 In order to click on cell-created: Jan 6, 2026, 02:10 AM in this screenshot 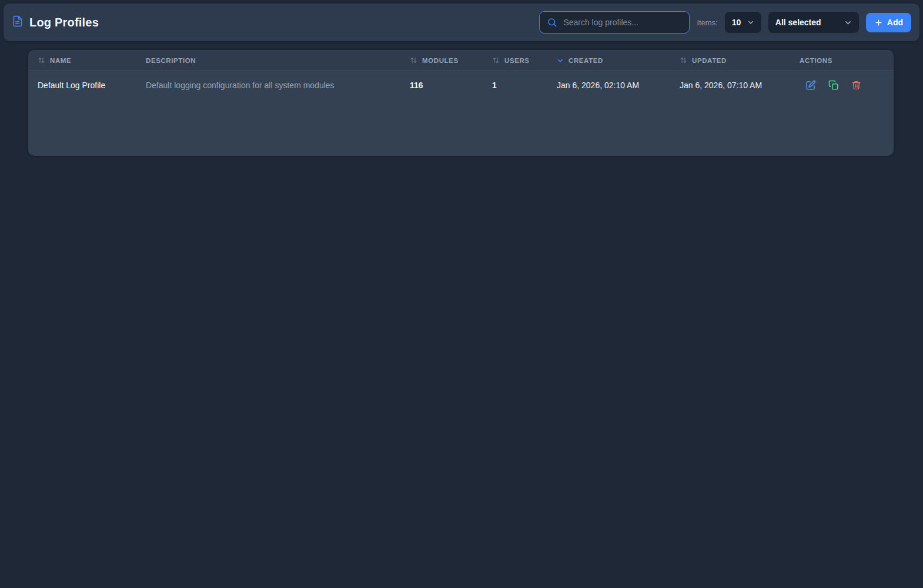, I will do `click(609, 85)`.